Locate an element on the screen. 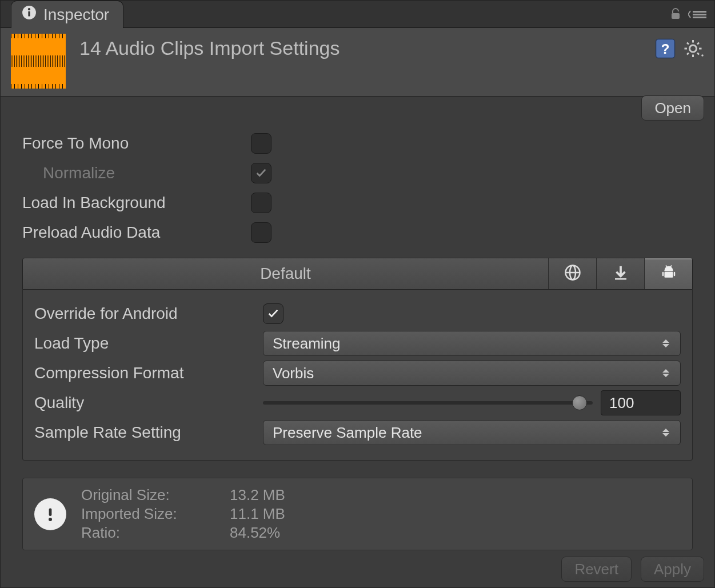 The height and width of the screenshot is (588, 715). compression-value: Vorbis is located at coordinates (293, 374).